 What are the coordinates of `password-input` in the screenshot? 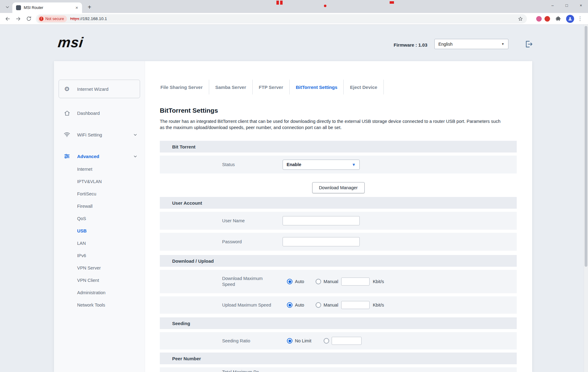 It's located at (321, 242).